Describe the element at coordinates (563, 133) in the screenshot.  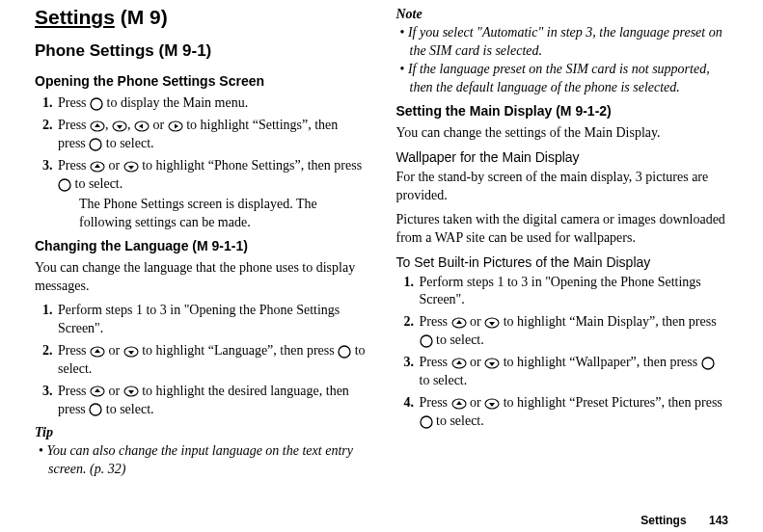
I see `main-display-intro: You can change the settings of the Main …` at that location.